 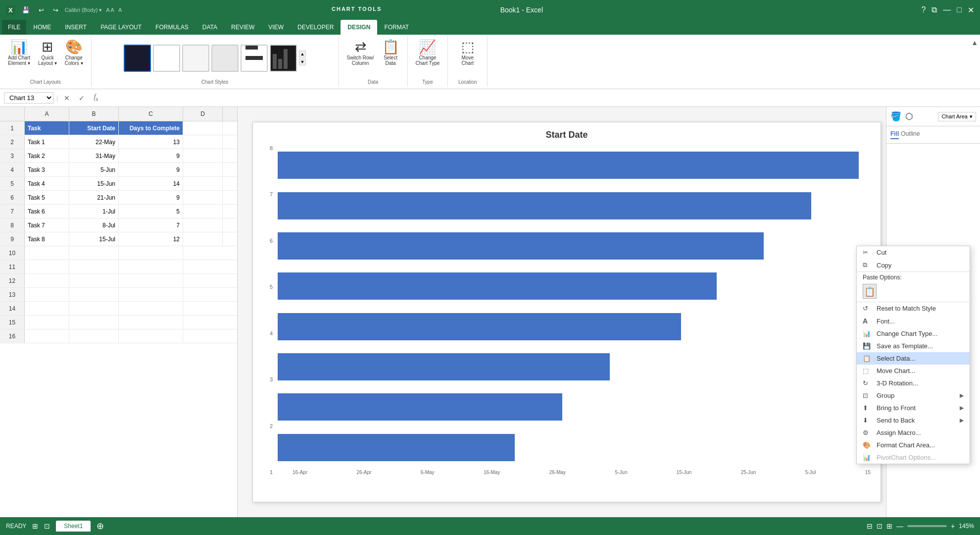 I want to click on cell-14-b, so click(x=94, y=308).